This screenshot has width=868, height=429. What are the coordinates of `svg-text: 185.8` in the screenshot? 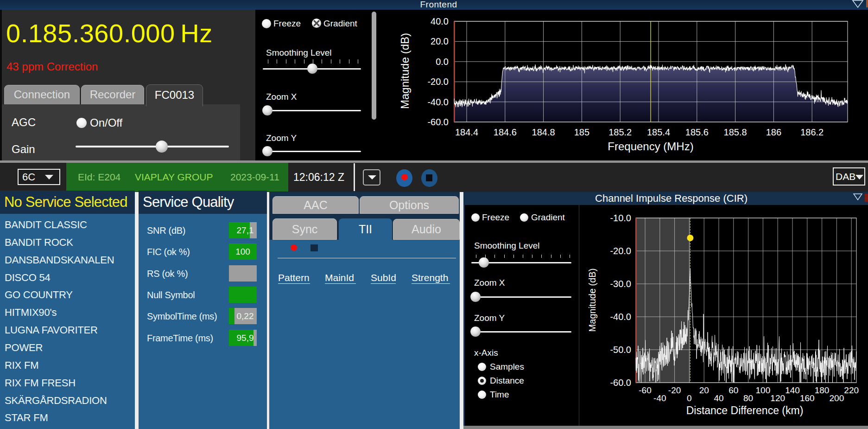 It's located at (735, 132).